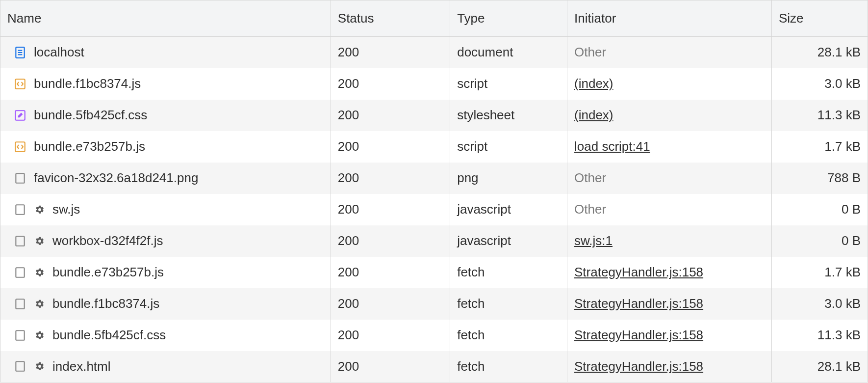 The width and height of the screenshot is (868, 383). What do you see at coordinates (819, 178) in the screenshot?
I see `cell-size: 788 B` at bounding box center [819, 178].